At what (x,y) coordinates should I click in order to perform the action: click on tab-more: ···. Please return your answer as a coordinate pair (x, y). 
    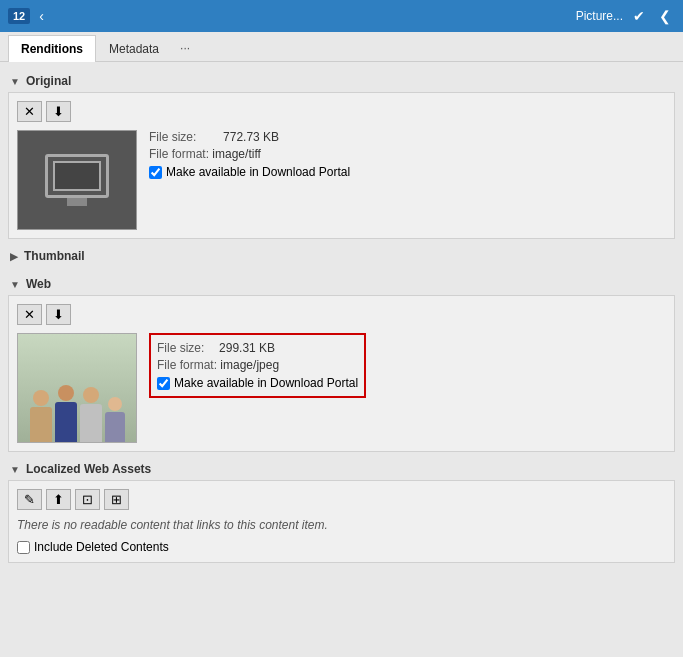
    Looking at the image, I should click on (185, 48).